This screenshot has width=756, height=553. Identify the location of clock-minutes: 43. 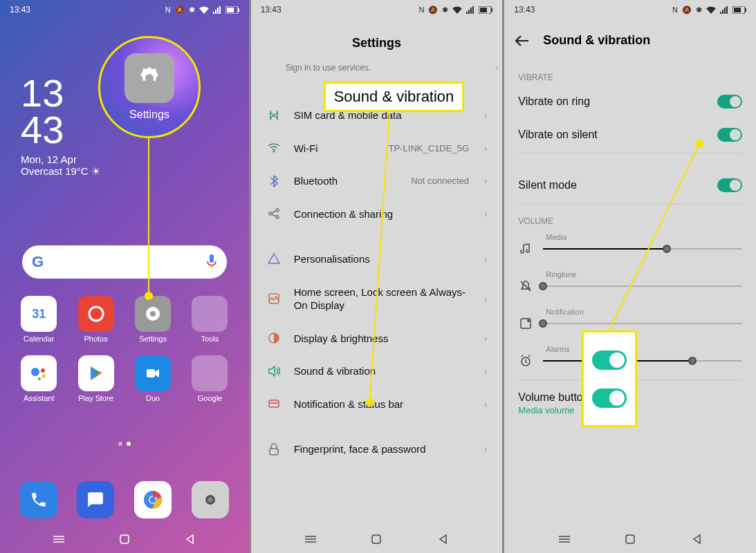
(61, 130).